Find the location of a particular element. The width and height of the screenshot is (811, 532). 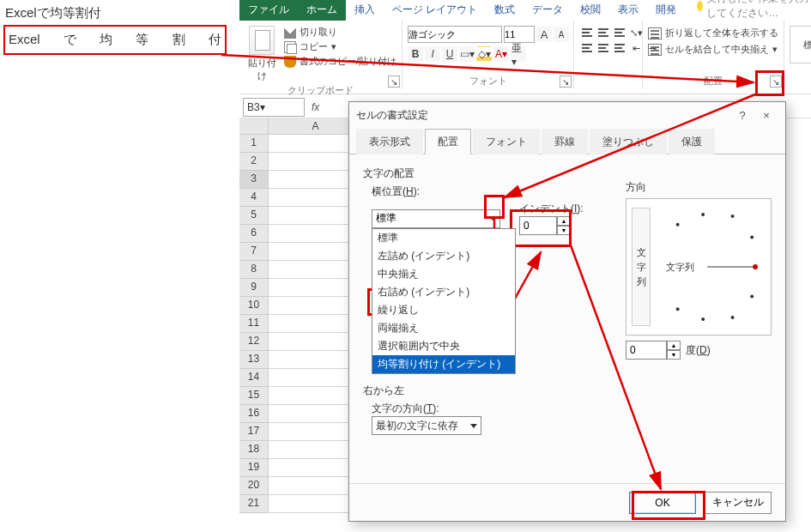

indent-spin-down: ▼ is located at coordinates (564, 230).